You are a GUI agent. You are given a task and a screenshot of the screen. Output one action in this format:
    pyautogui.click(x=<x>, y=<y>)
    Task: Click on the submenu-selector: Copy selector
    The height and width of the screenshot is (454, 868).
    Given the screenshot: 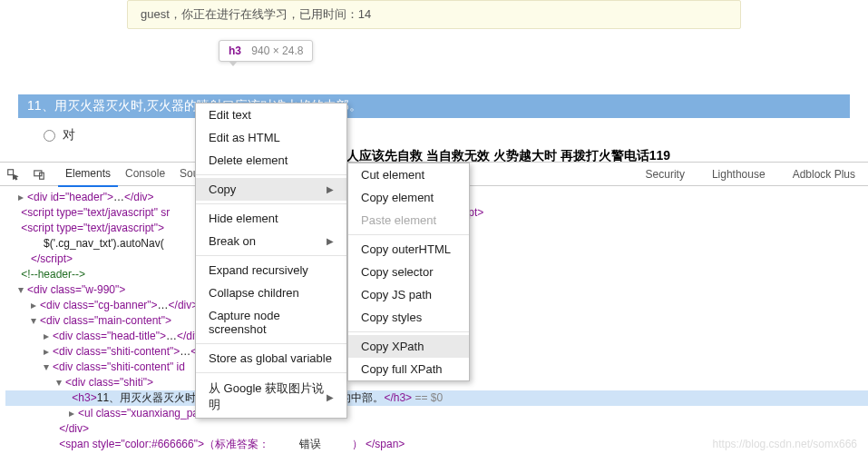 What is the action you would take?
    pyautogui.click(x=408, y=272)
    